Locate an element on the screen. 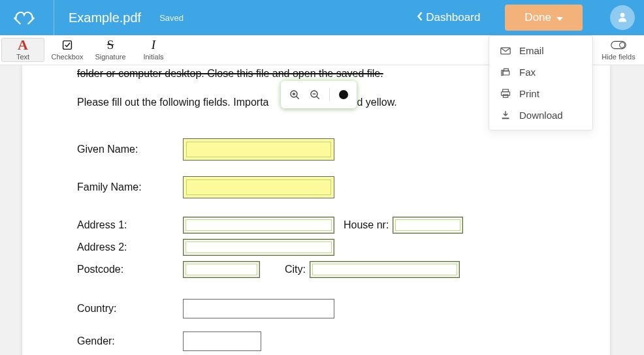 The width and height of the screenshot is (644, 355). field-family-name is located at coordinates (259, 187).